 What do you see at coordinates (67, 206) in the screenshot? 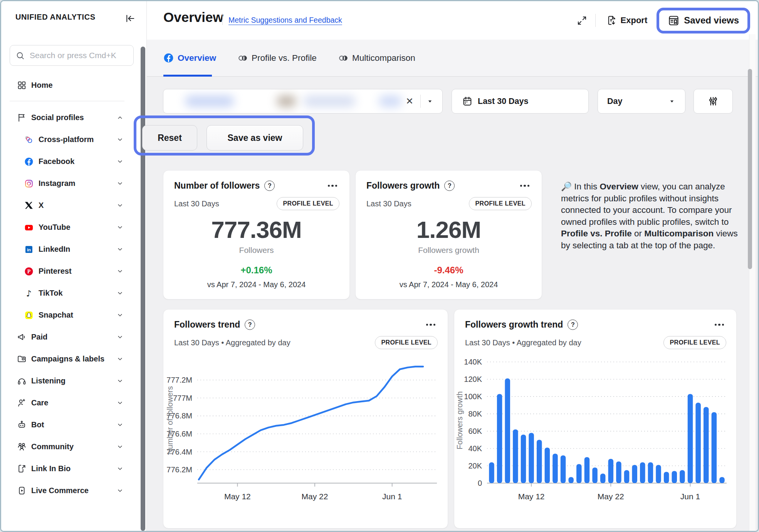
I see `sidebar-item-x: X` at bounding box center [67, 206].